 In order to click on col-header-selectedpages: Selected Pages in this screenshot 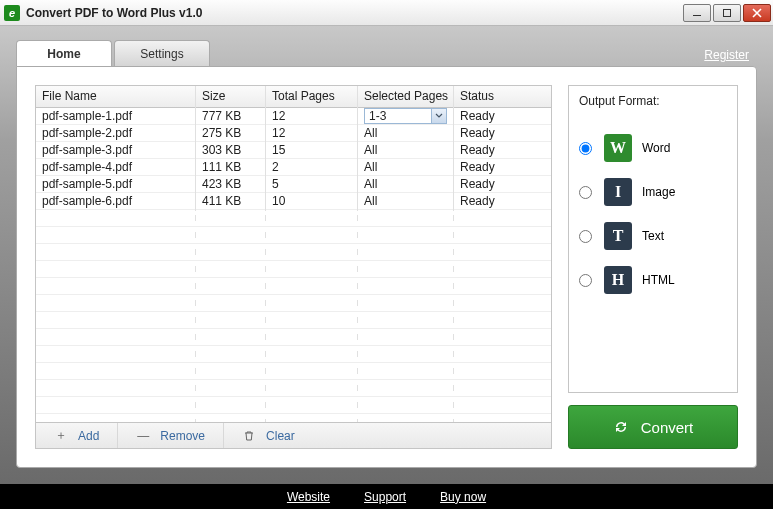, I will do `click(406, 96)`.